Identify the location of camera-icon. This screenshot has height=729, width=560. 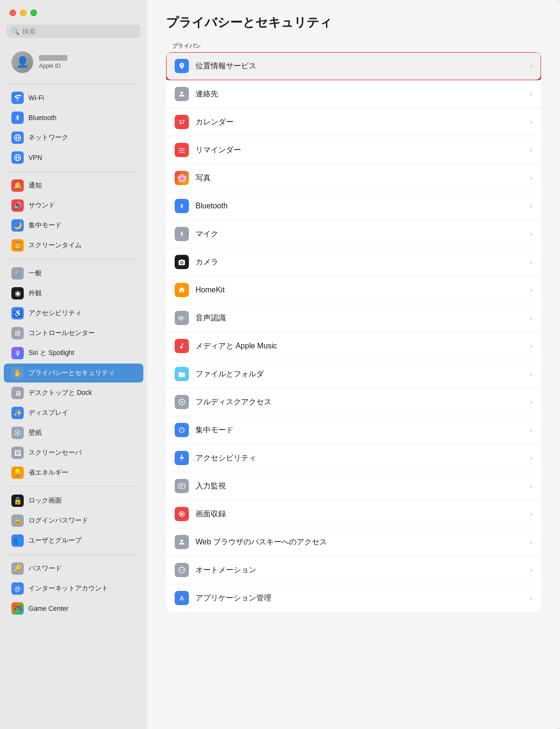
(182, 262).